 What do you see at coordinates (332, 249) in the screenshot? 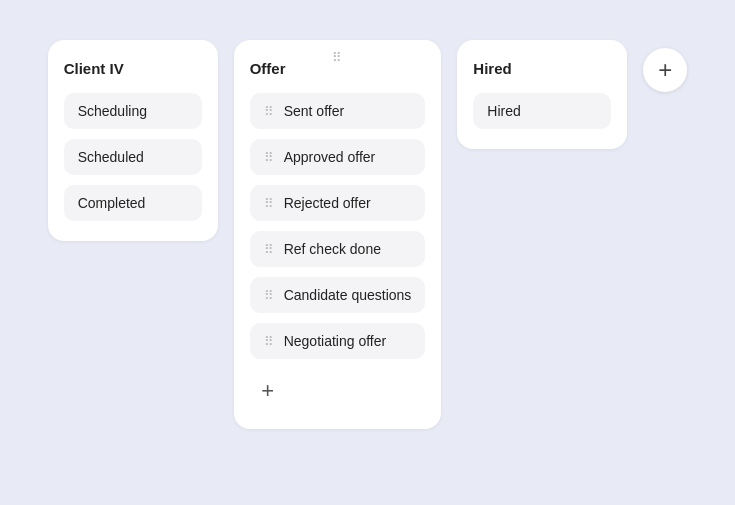
I see `card-label-ref-check-done: Ref check done` at bounding box center [332, 249].